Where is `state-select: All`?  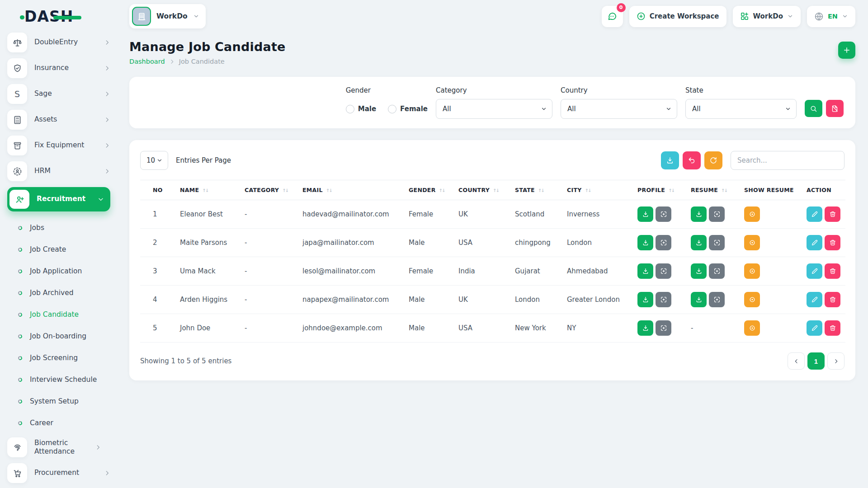 state-select: All is located at coordinates (741, 109).